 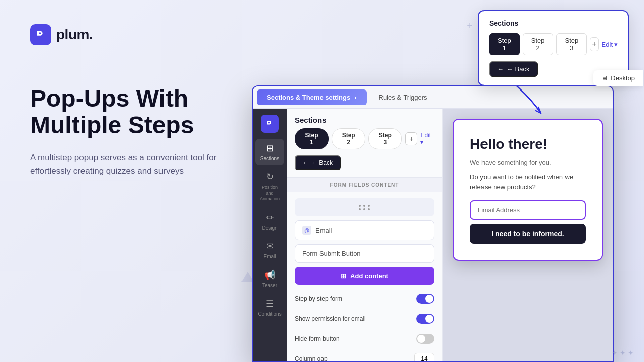 What do you see at coordinates (306, 163) in the screenshot?
I see `back-arrow-icon: ←` at bounding box center [306, 163].